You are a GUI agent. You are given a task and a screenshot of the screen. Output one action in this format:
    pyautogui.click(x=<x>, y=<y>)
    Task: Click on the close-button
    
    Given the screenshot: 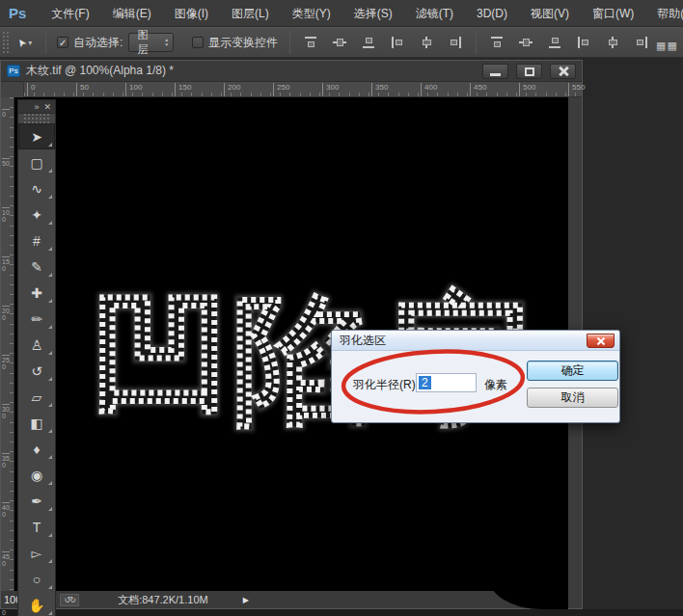 What is the action you would take?
    pyautogui.click(x=563, y=71)
    